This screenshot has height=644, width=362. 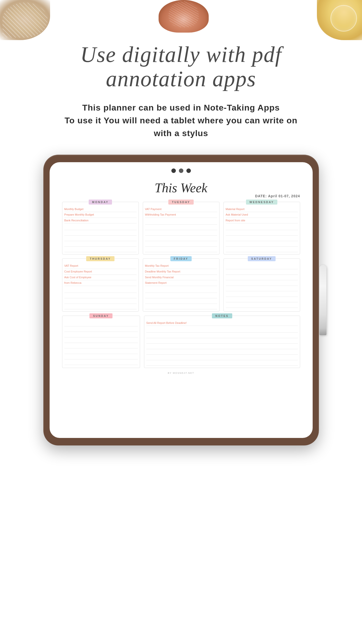 I want to click on day-label-monday: MONDAY, so click(x=100, y=202).